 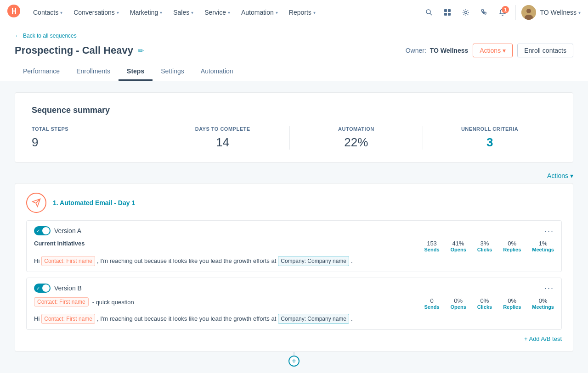 What do you see at coordinates (484, 12) in the screenshot?
I see `phone-button` at bounding box center [484, 12].